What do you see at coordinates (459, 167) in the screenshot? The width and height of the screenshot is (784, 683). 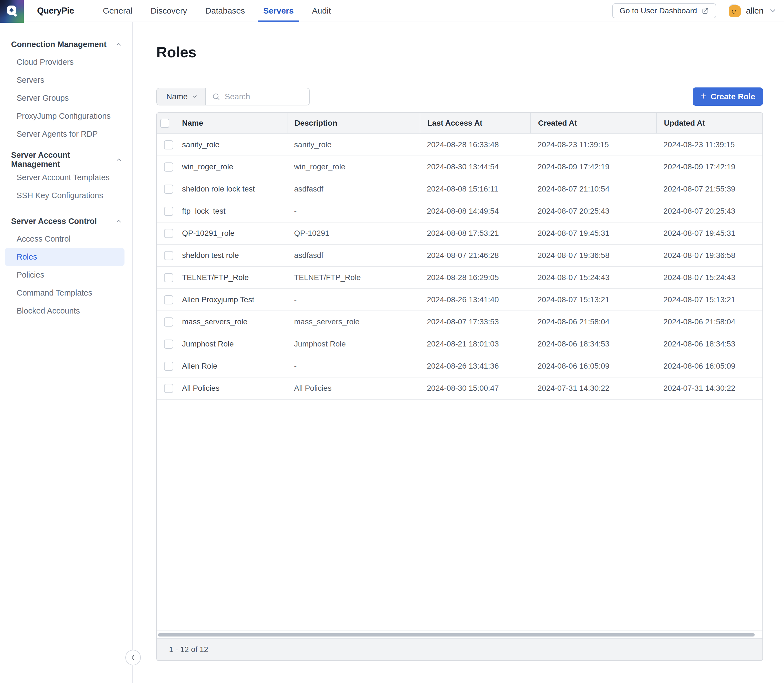 I see `table-row: win_roger_role win_roger_role 2024-08-30…` at bounding box center [459, 167].